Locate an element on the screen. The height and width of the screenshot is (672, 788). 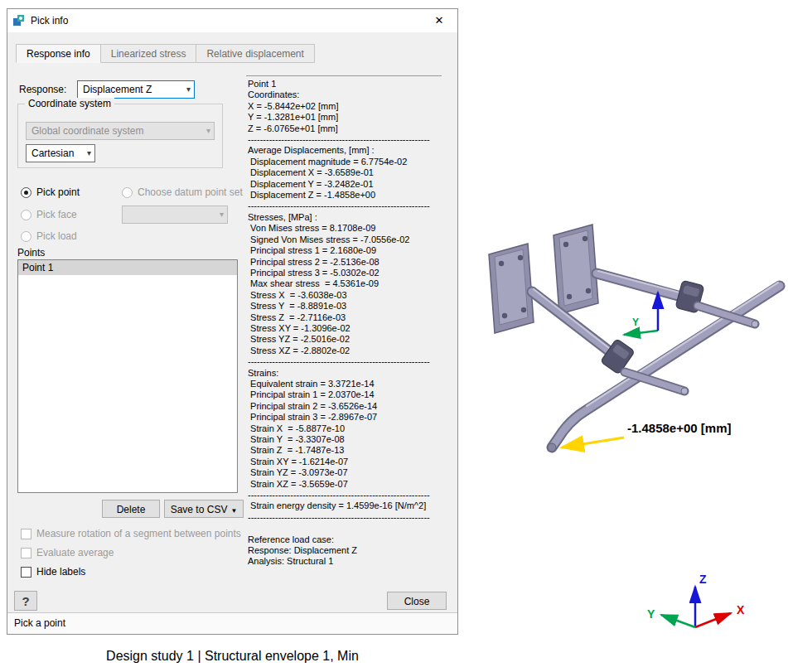
annotation-value-label: -1.4858e+00 [mm] is located at coordinates (679, 428).